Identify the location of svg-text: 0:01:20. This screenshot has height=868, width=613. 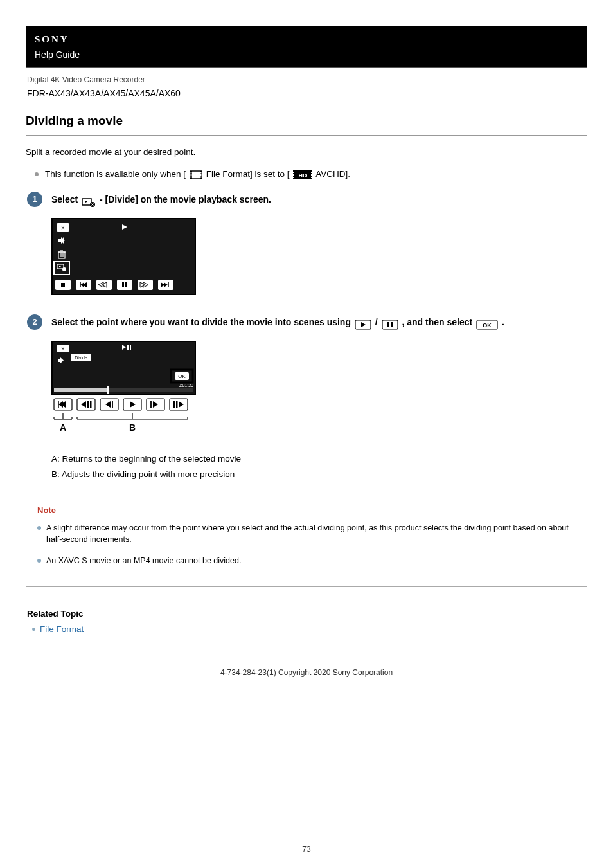
(186, 386).